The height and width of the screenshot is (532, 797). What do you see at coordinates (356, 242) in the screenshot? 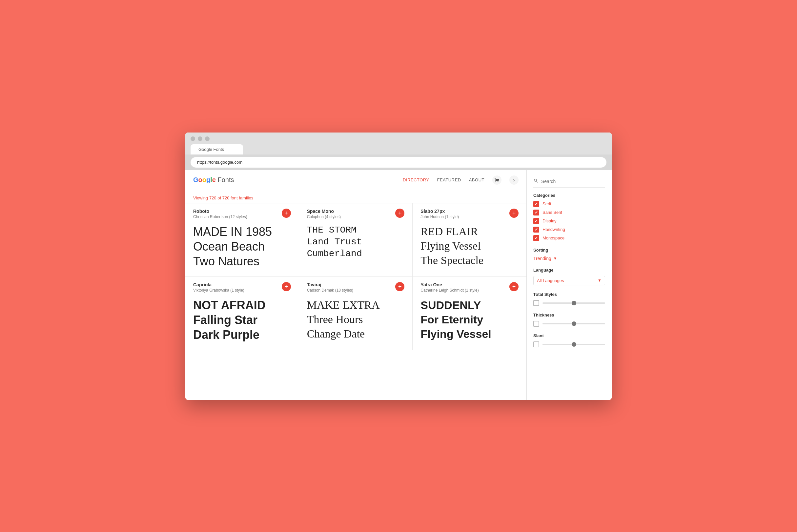
I see `font-preview: THE STORMLand TrustCumberland` at bounding box center [356, 242].